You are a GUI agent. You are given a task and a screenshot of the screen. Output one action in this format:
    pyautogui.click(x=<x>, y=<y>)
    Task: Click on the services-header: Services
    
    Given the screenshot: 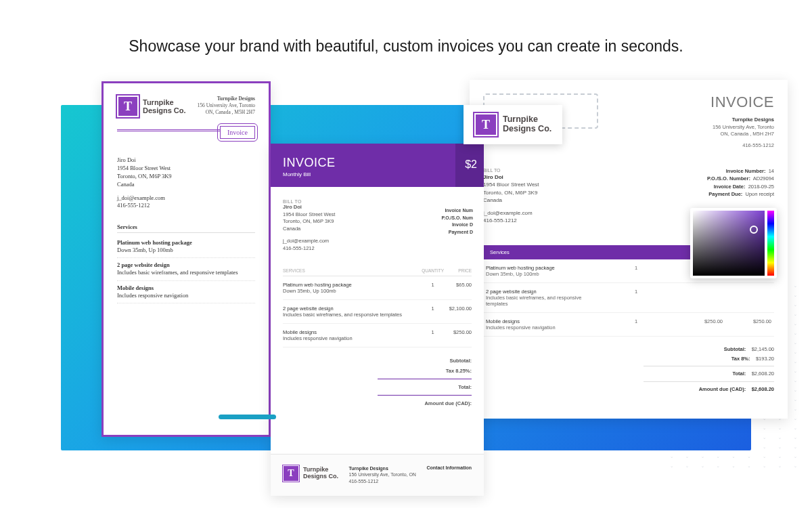 What is the action you would take?
    pyautogui.click(x=186, y=228)
    